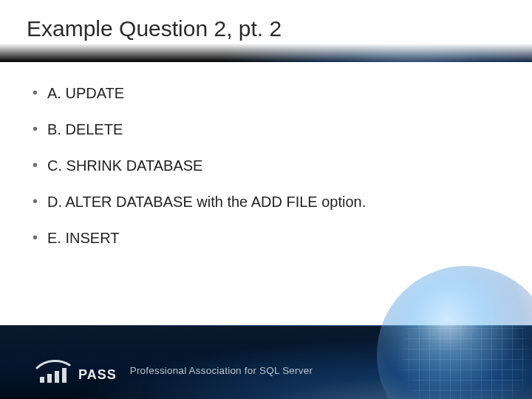 This screenshot has height=399, width=532. What do you see at coordinates (259, 130) in the screenshot?
I see `option-item: B. DELETE` at bounding box center [259, 130].